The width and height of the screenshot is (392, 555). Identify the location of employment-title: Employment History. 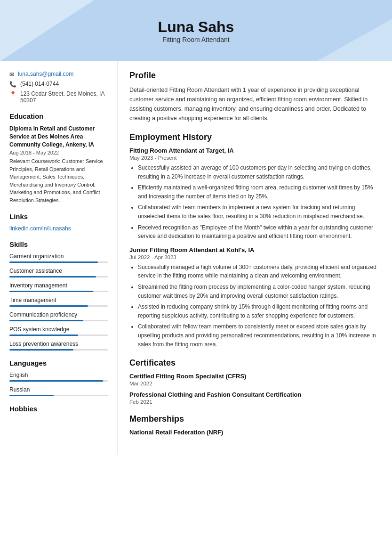
(255, 138).